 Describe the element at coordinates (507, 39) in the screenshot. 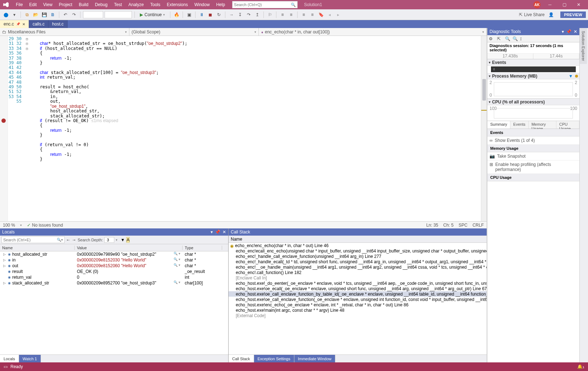

I see `zoom-in-icon: 🔍` at that location.